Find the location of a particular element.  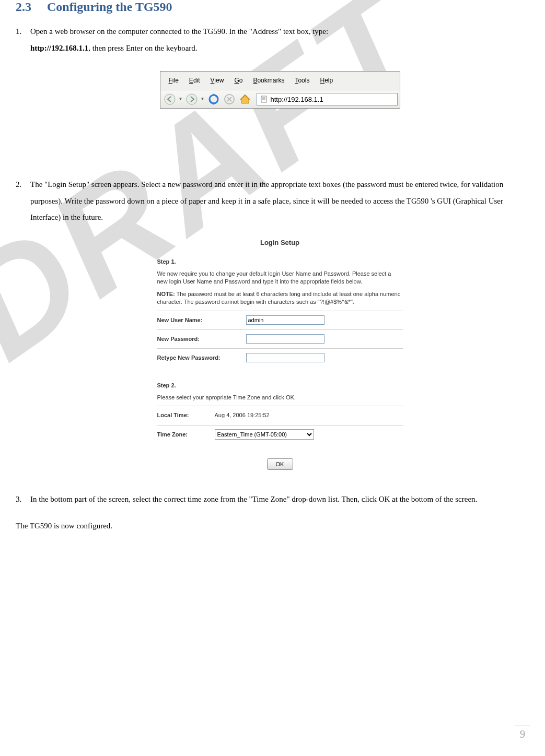

step-1: 1.Open a web browser on the computer con… is located at coordinates (280, 66).